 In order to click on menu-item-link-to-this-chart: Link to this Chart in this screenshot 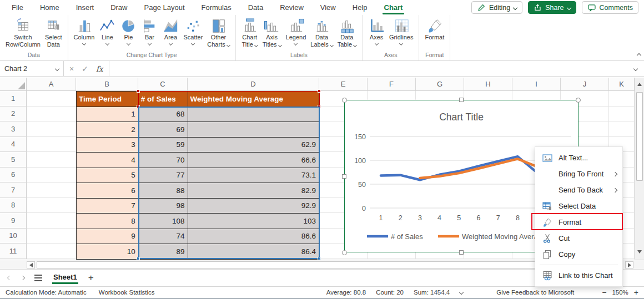, I will do `click(578, 275)`.